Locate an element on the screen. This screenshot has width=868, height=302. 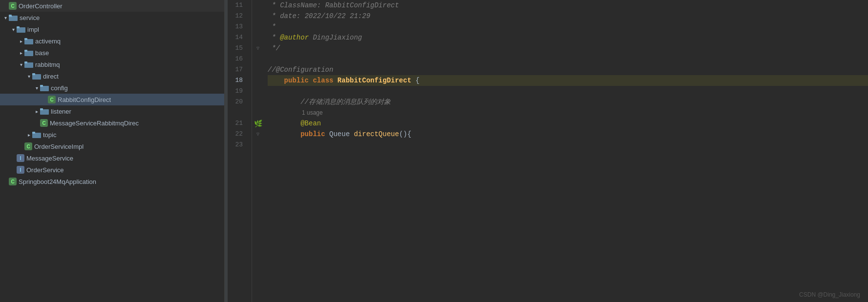
gutter-row-21: 🌿 is located at coordinates (258, 123).